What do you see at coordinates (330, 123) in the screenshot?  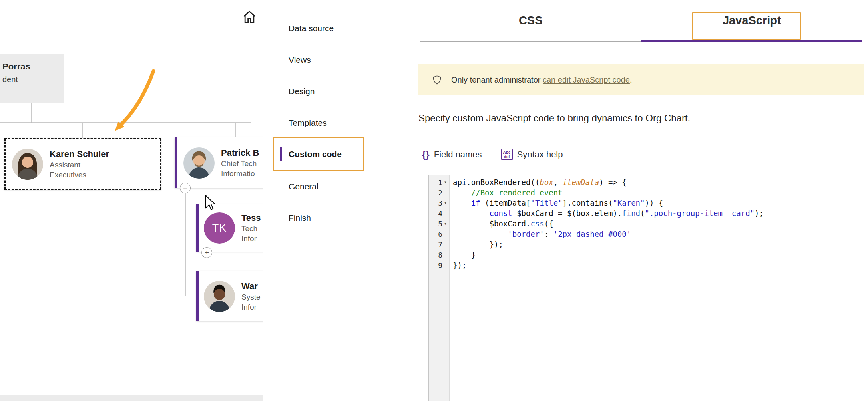 I see `menu-item-templates: Templates` at bounding box center [330, 123].